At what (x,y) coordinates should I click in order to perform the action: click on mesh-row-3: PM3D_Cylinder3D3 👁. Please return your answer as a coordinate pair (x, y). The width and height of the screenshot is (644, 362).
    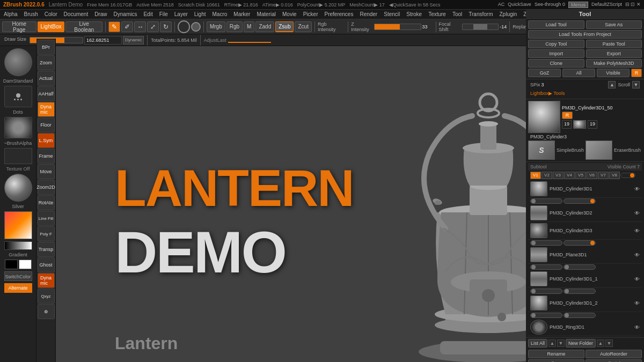
    Looking at the image, I should click on (585, 231).